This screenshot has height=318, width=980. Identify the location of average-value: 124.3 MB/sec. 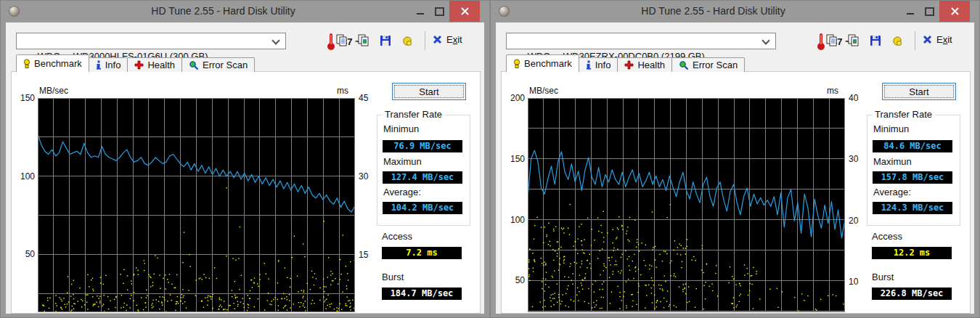
(912, 208).